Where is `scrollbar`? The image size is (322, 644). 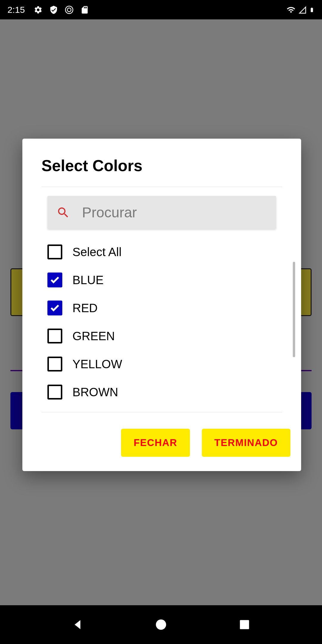 scrollbar is located at coordinates (294, 309).